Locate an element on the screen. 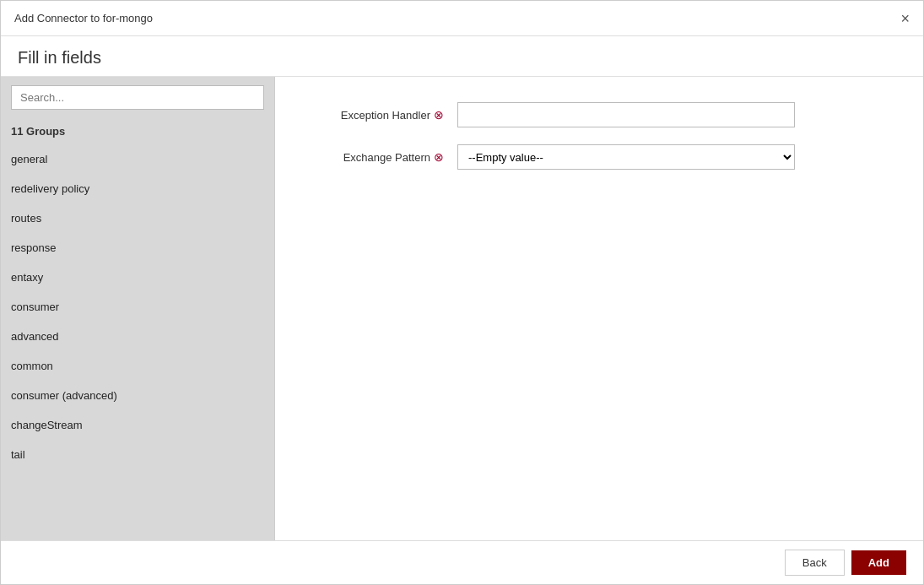 This screenshot has width=924, height=585. dialog-title: Add Connector to for-mongo is located at coordinates (84, 19).